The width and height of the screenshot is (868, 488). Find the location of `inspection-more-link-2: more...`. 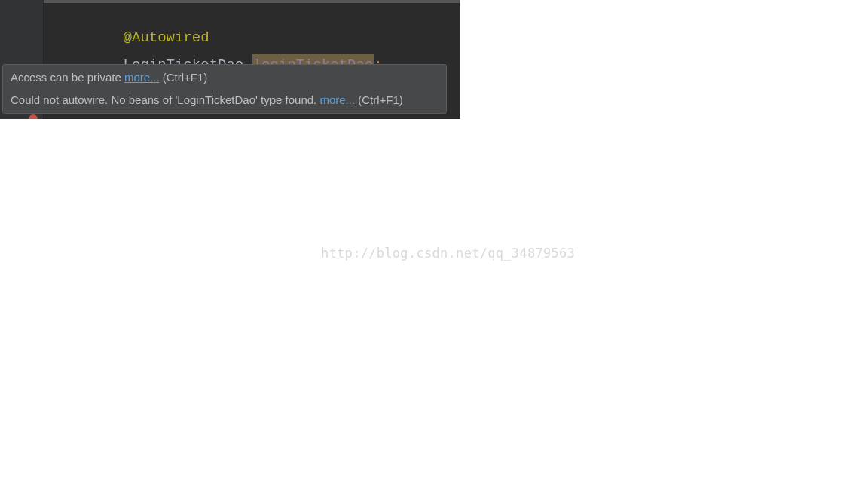

inspection-more-link-2: more... is located at coordinates (338, 99).